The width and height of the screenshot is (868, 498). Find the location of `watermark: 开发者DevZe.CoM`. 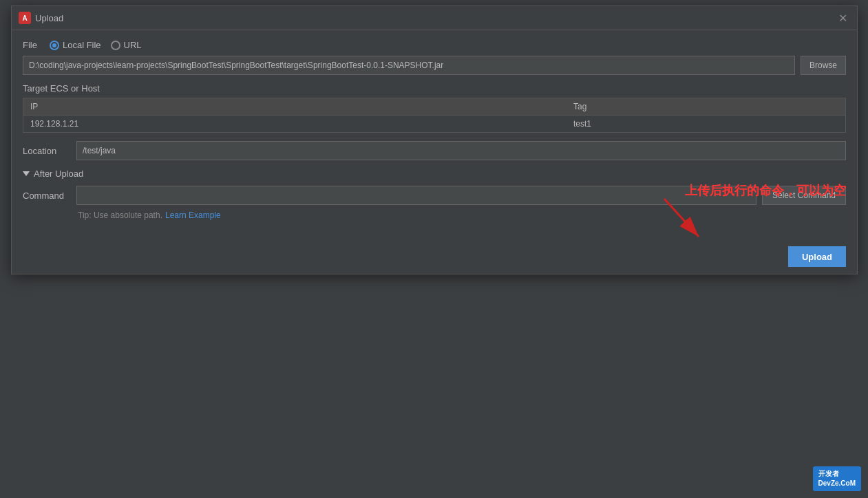

watermark: 开发者DevZe.CoM is located at coordinates (837, 479).